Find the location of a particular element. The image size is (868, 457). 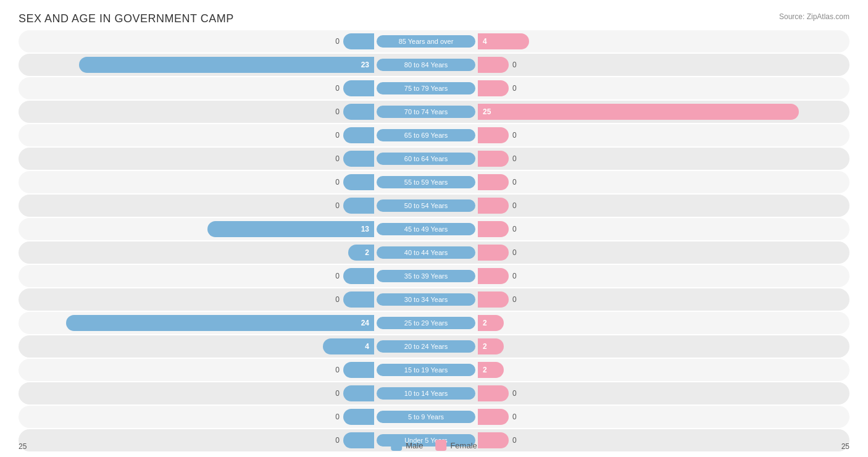

legend: Male Female is located at coordinates (434, 445).